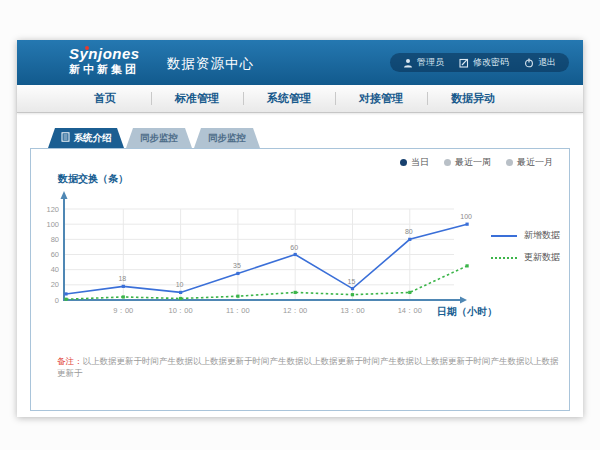 Image resolution: width=600 pixels, height=450 pixels. What do you see at coordinates (352, 310) in the screenshot?
I see `svg-text: 13：00` at bounding box center [352, 310].